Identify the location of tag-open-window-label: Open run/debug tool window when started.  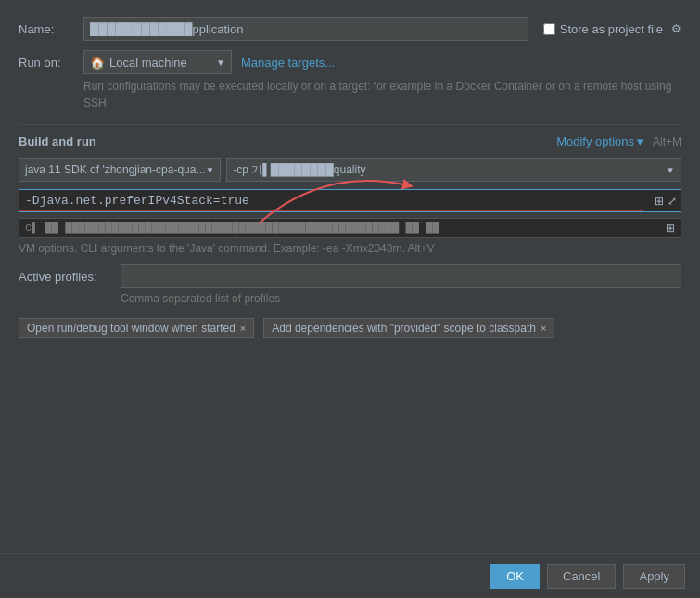
(132, 328).